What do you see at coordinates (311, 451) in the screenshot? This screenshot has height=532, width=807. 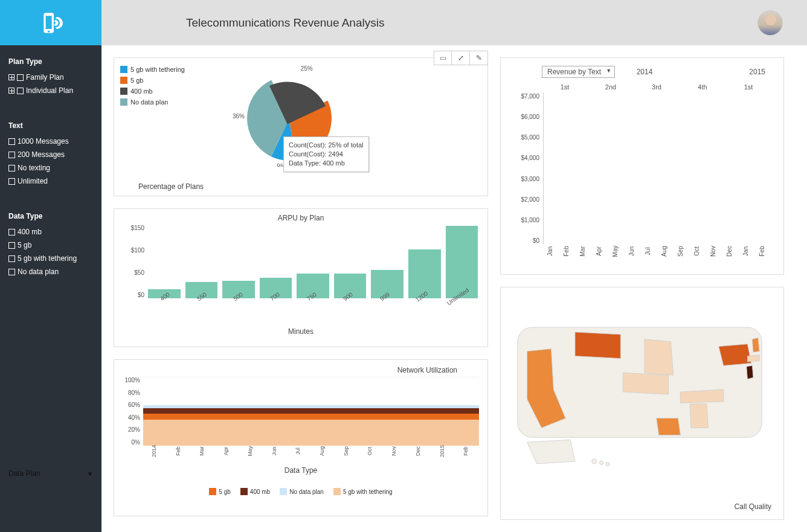 I see `network-x-axis: 2014FebMarAprMayJunJulAugSepOctNovDec201…` at bounding box center [311, 451].